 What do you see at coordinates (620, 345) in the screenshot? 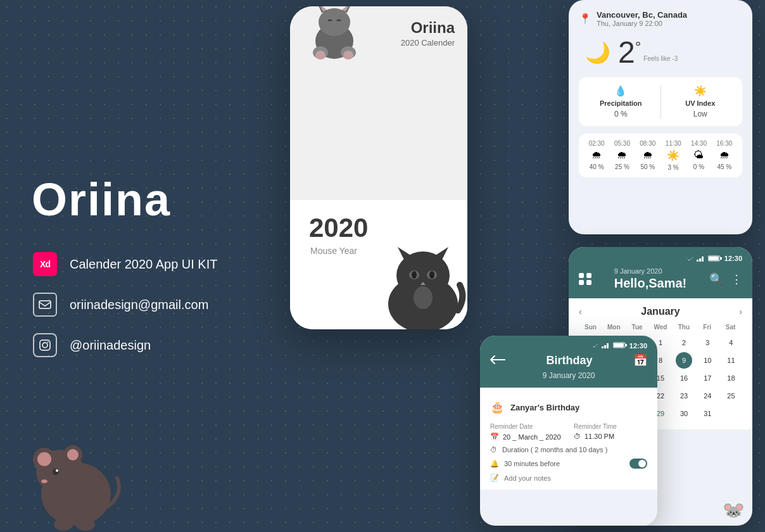
I see `p4-battery-icon` at bounding box center [620, 345].